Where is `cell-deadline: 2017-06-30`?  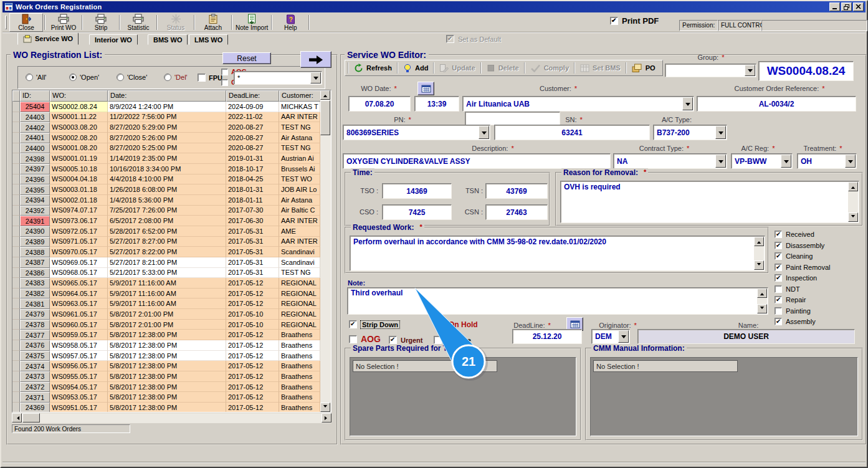 cell-deadline: 2017-06-30 is located at coordinates (253, 221).